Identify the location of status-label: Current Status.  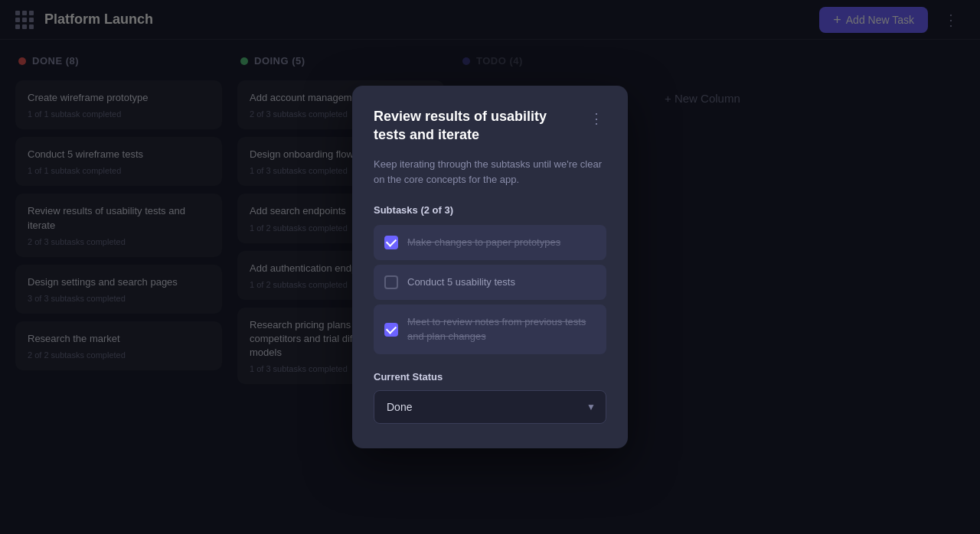
(490, 376).